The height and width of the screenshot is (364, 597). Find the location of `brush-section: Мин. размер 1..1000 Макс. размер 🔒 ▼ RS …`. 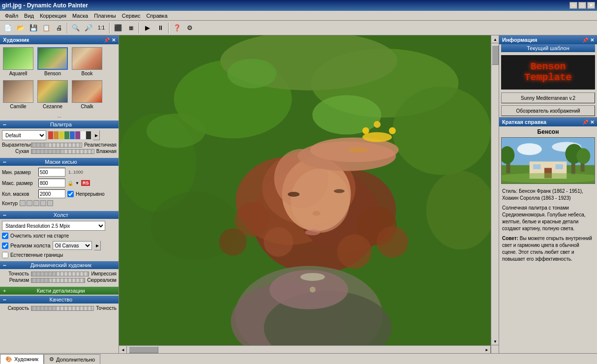

brush-section: Мин. размер 1..1000 Макс. размер 🔒 ▼ RS … is located at coordinates (59, 188).